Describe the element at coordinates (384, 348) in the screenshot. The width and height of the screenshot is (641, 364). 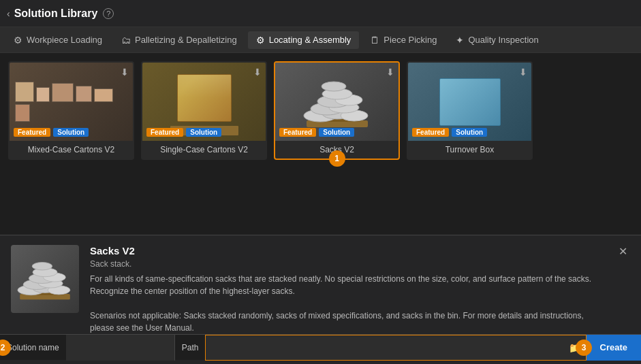
I see `path-input` at that location.